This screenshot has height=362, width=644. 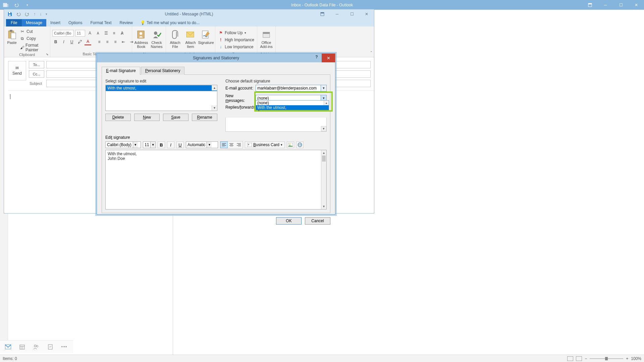 I want to click on undo-icon, so click(x=18, y=14).